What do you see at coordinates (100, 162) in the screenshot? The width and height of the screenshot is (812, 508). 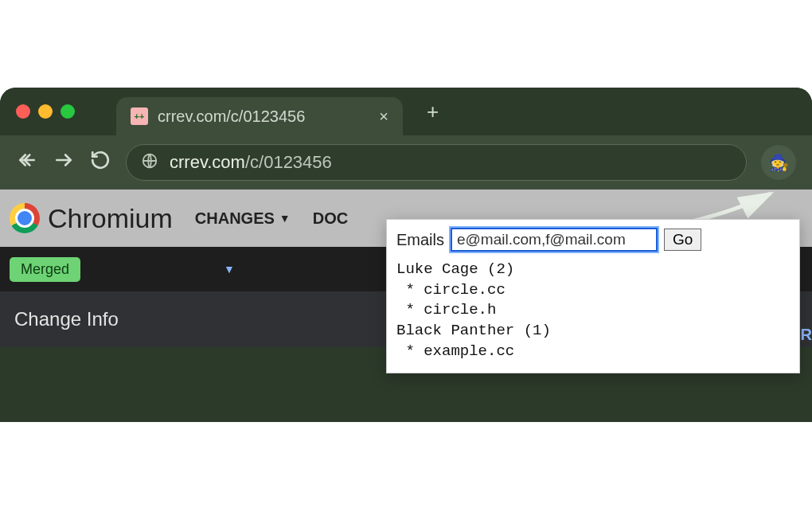 I see `reload-button` at bounding box center [100, 162].